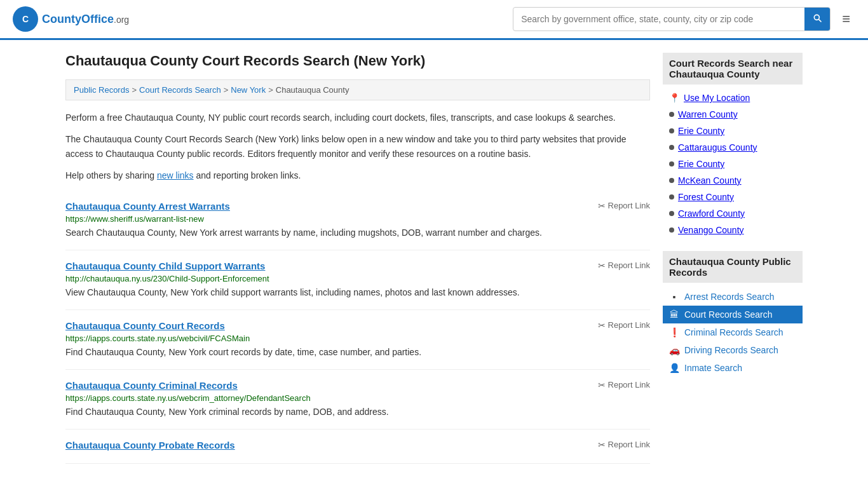 The image size is (868, 488). I want to click on result-title-0: Chautauqua County Arrest Warrants, so click(147, 206).